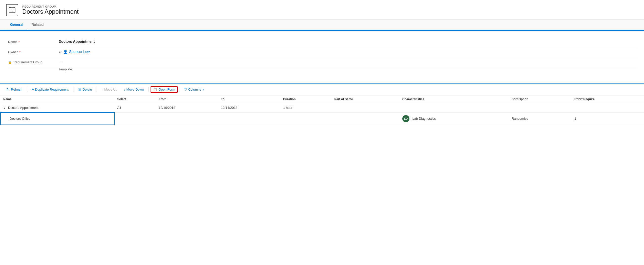 The width and height of the screenshot is (644, 265). What do you see at coordinates (37, 25) in the screenshot?
I see `tab-related: Related` at bounding box center [37, 25].